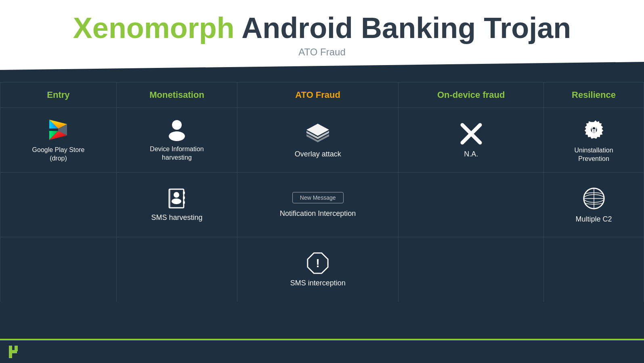  Describe the element at coordinates (177, 217) in the screenshot. I see `cell-label: SMS harvesting` at that location.